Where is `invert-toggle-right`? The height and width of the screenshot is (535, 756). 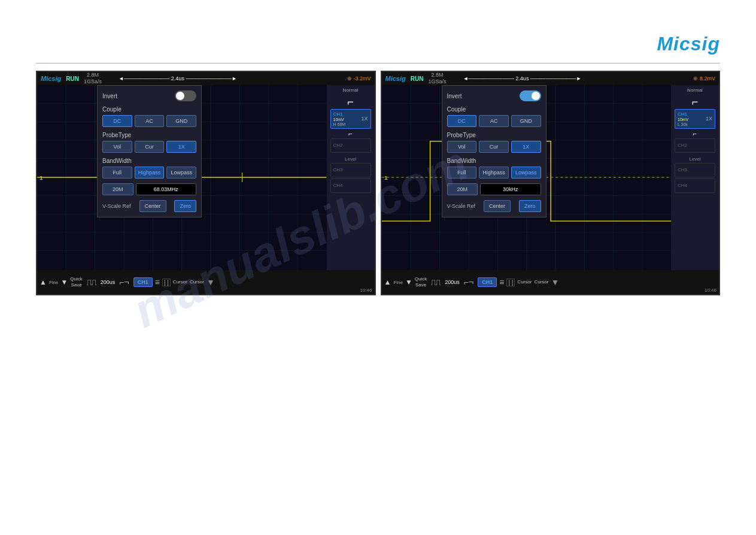 invert-toggle-right is located at coordinates (530, 96).